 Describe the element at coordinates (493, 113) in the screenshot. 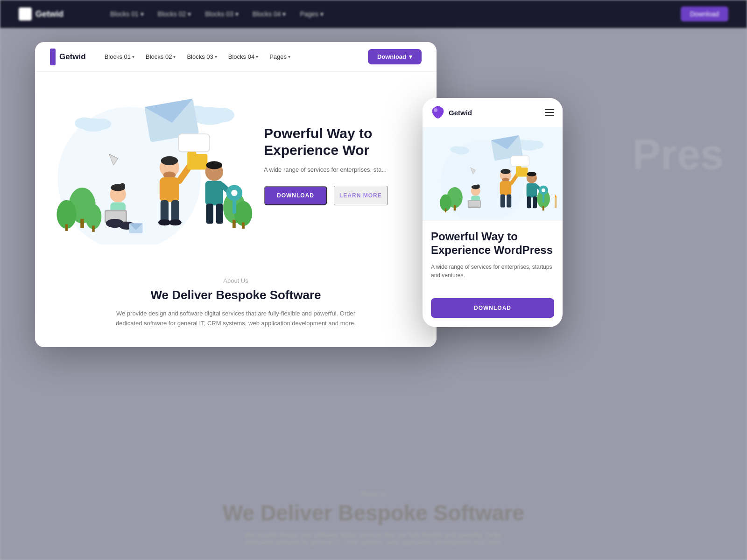

I see `mobile-navbar: Getwid` at that location.